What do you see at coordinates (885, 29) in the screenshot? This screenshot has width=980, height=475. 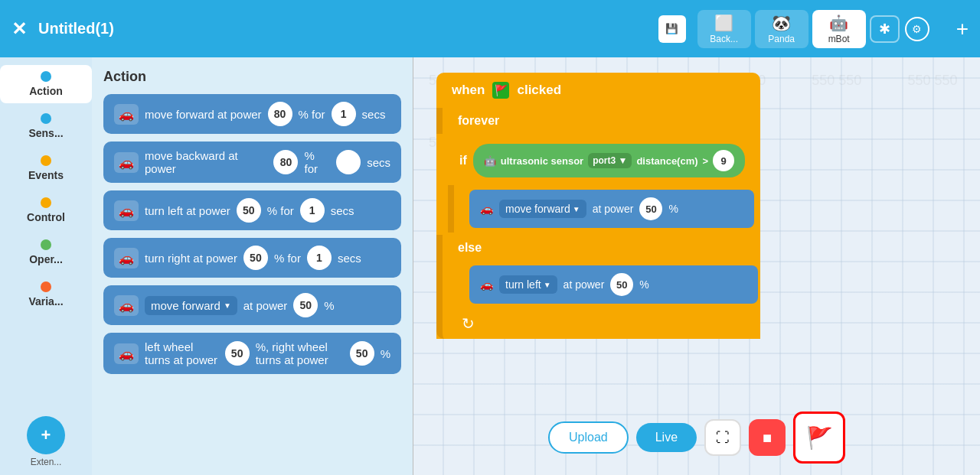 I see `bluetooth-tab: ✱` at bounding box center [885, 29].